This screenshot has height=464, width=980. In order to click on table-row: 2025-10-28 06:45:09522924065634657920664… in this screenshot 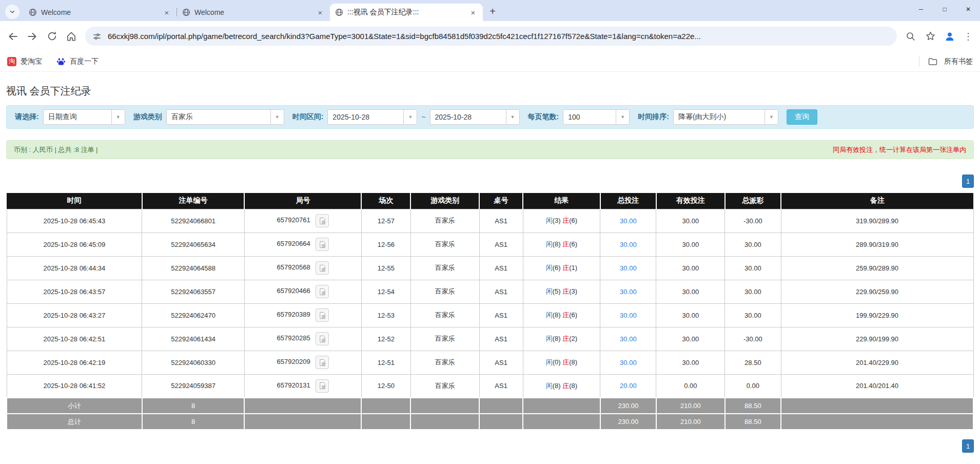, I will do `click(490, 244)`.